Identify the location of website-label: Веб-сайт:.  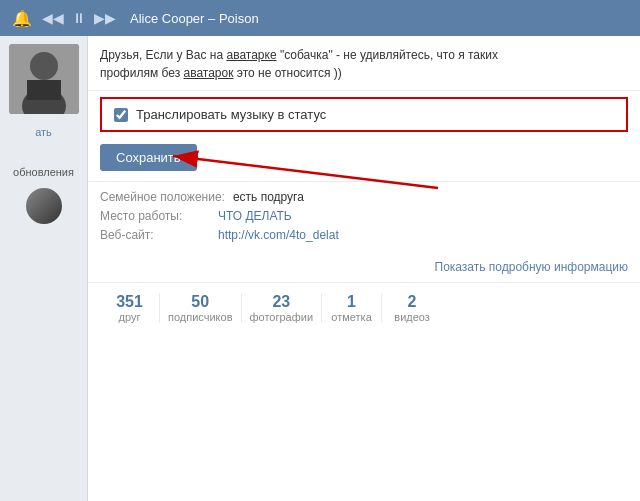
(155, 235).